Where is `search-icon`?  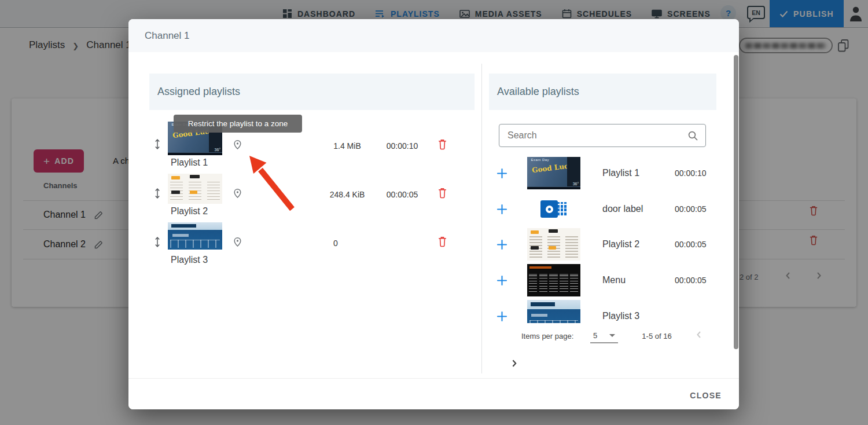
search-icon is located at coordinates (693, 135).